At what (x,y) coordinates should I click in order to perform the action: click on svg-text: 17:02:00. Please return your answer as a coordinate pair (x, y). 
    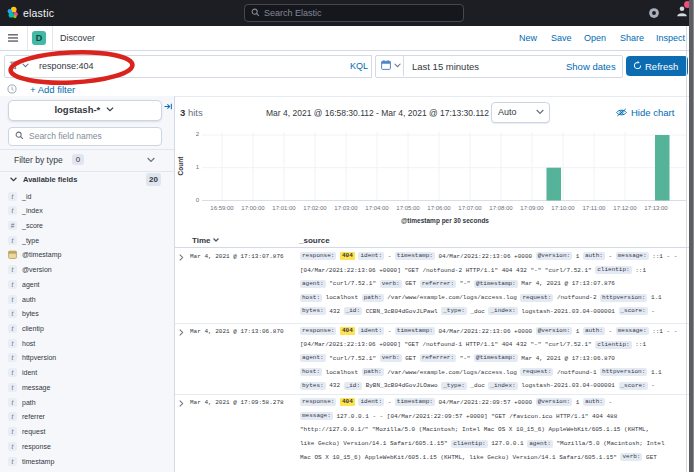
    Looking at the image, I should click on (315, 208).